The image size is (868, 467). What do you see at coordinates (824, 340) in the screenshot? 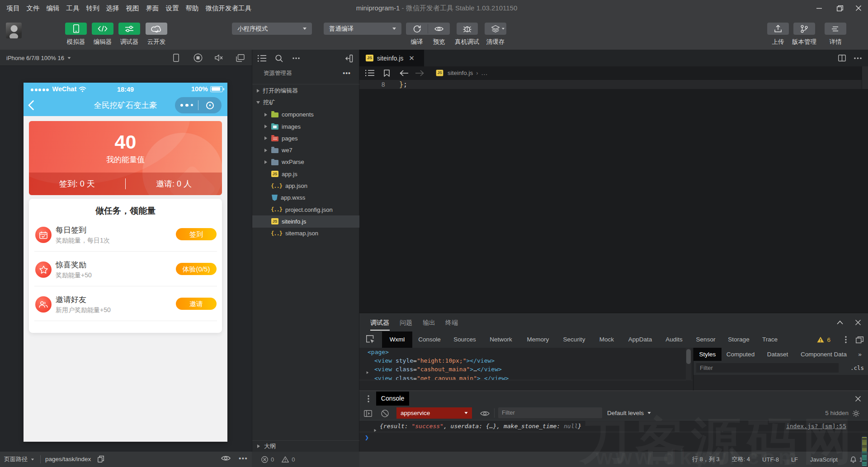
I see `warning-badge: 6` at bounding box center [824, 340].